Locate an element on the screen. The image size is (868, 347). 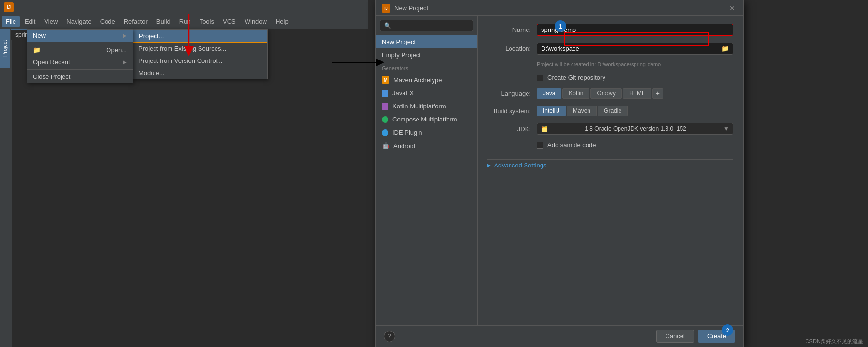
jdk-row: JDK: 🗂️ 1.8 Oracle OpenJDK version 1.8.0… is located at coordinates (610, 129).